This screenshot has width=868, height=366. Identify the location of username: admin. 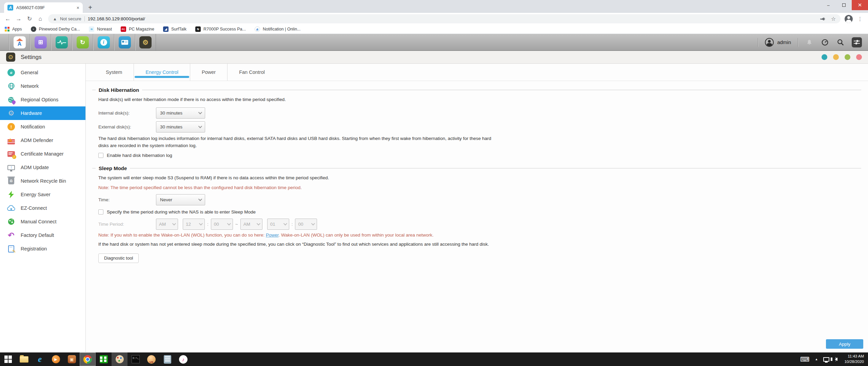
(784, 42).